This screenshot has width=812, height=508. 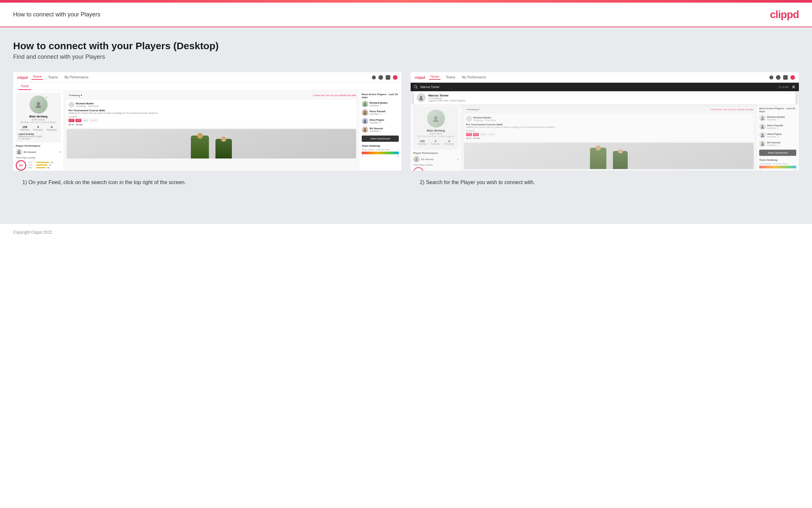 What do you see at coordinates (380, 121) in the screenshot?
I see `player-item-3: Hiral Pujara Activities: 3` at bounding box center [380, 121].